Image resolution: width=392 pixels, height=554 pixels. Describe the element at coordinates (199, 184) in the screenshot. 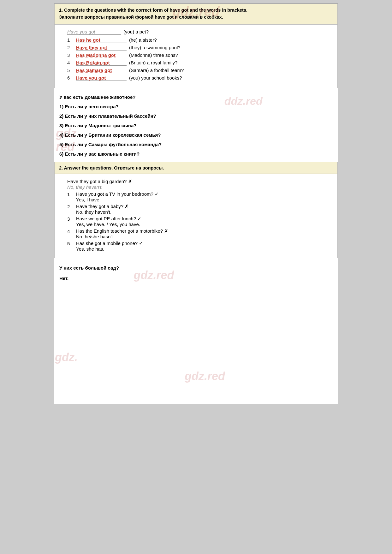

I see `ex2-example: Have they got a big garden? ✗ No, they h…` at that location.